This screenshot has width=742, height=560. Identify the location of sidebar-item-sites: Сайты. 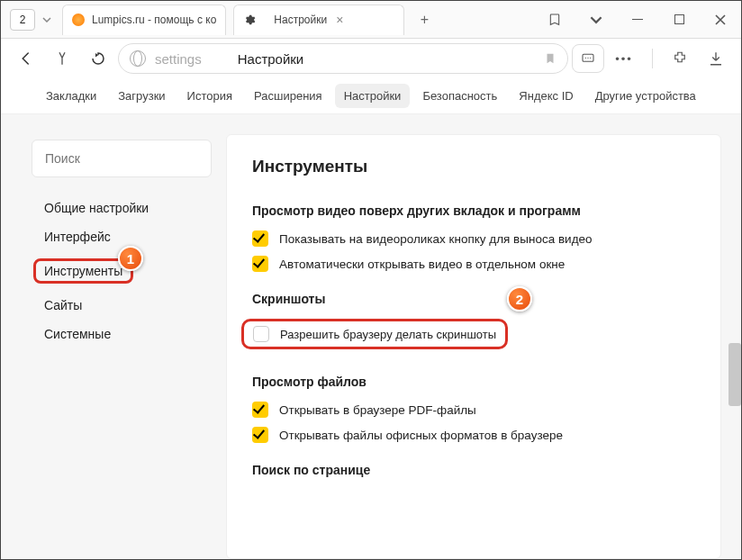
(122, 305).